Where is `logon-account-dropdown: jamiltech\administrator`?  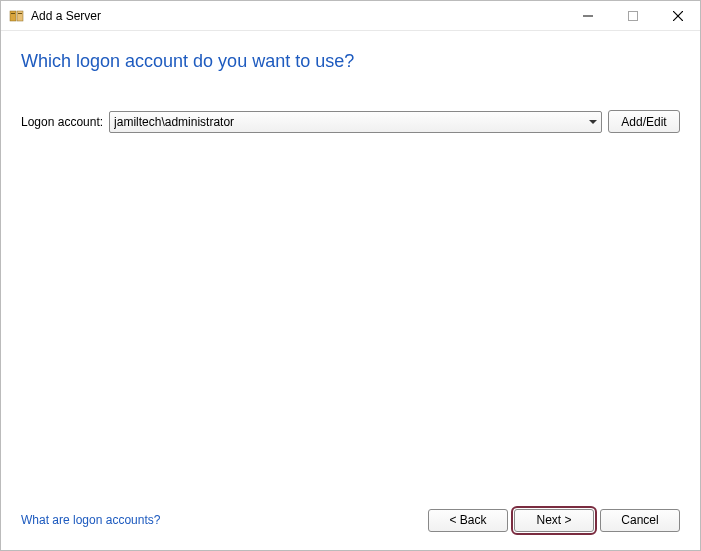 logon-account-dropdown: jamiltech\administrator is located at coordinates (356, 122).